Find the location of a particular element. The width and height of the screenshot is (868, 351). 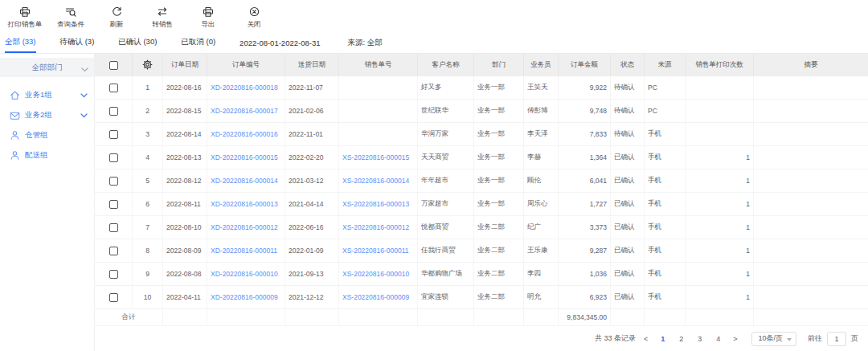

table-row: 62022-08-11XD-20220816-0000132021-04-14X… is located at coordinates (481, 204).